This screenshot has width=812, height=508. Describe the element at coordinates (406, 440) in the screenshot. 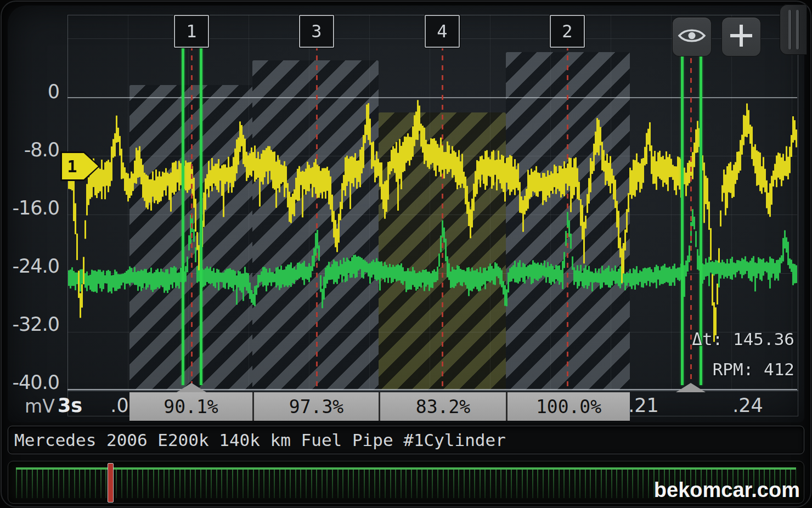

I see `recording-title-bar: Mercedes 2006 E200k 140k km Fuel Pipe #1…` at that location.